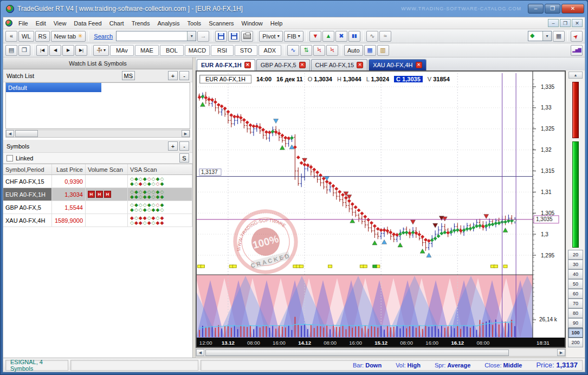 The image size is (588, 375). Describe the element at coordinates (577, 50) in the screenshot. I see `vsa-histogram-button: ▂▅▇` at that location.